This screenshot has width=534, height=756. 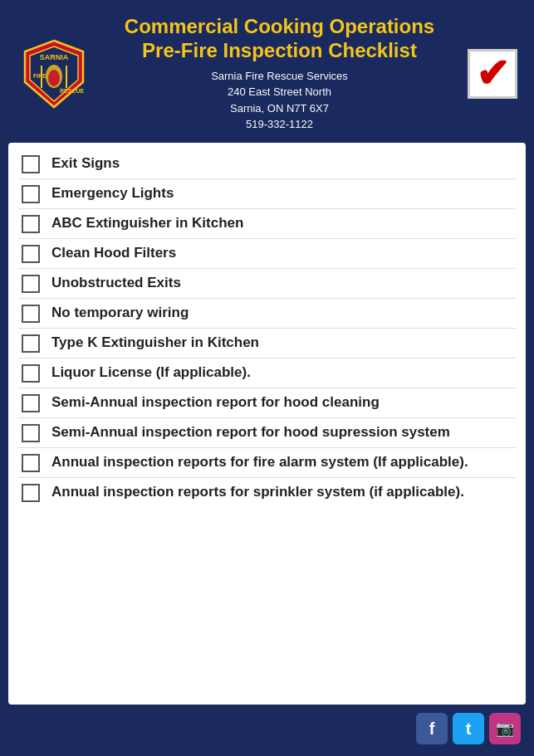 I want to click on instagram-icon: 📷, so click(x=505, y=729).